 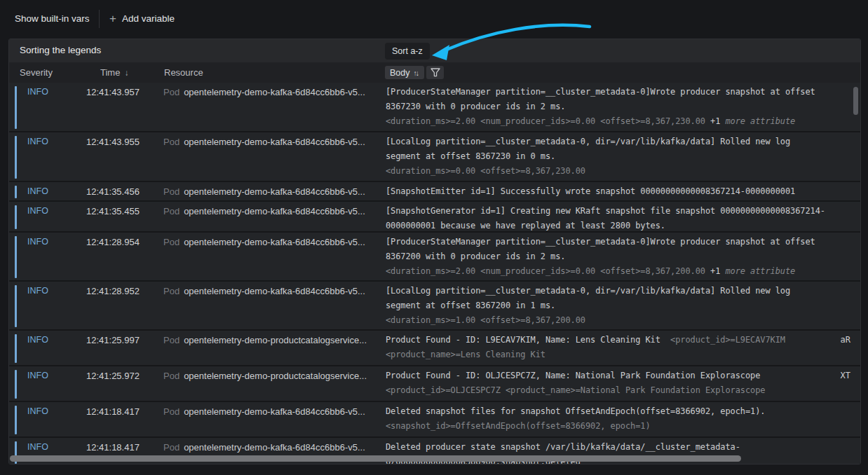 What do you see at coordinates (623, 391) in the screenshot?
I see `log-line: <product_id>=OLJCESPC7Z <product_name>=N…` at bounding box center [623, 391].